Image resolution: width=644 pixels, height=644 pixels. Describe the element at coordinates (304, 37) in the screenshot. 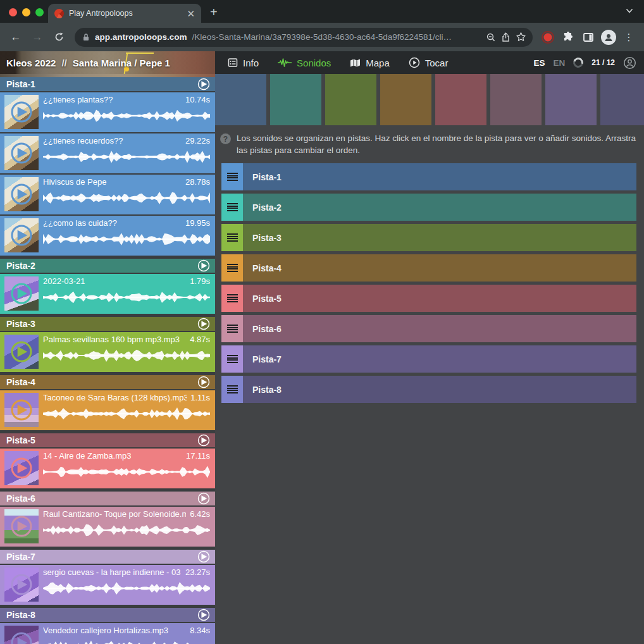

I see `url-bar: app.antropoloops.com /Kleos-Santa-Marina…` at that location.